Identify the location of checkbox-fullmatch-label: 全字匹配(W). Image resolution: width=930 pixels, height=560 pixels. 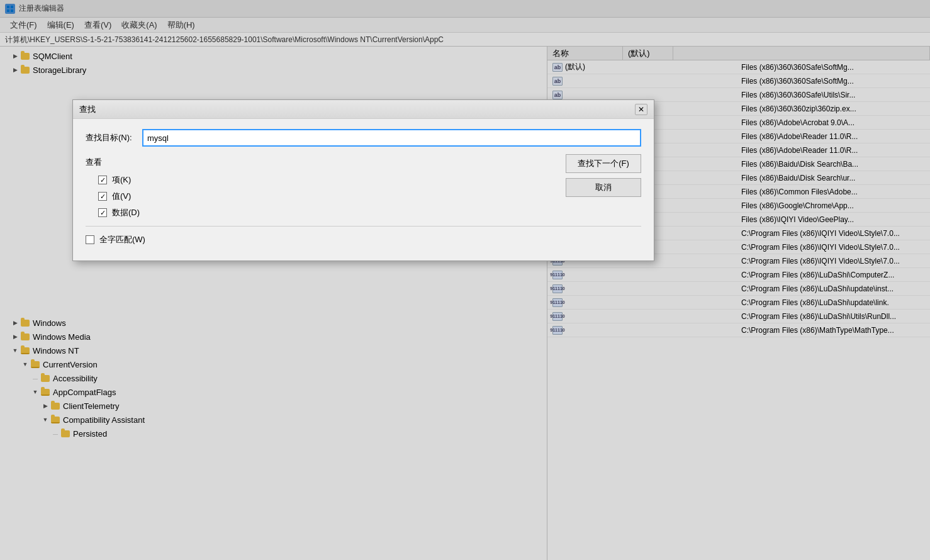
(122, 240).